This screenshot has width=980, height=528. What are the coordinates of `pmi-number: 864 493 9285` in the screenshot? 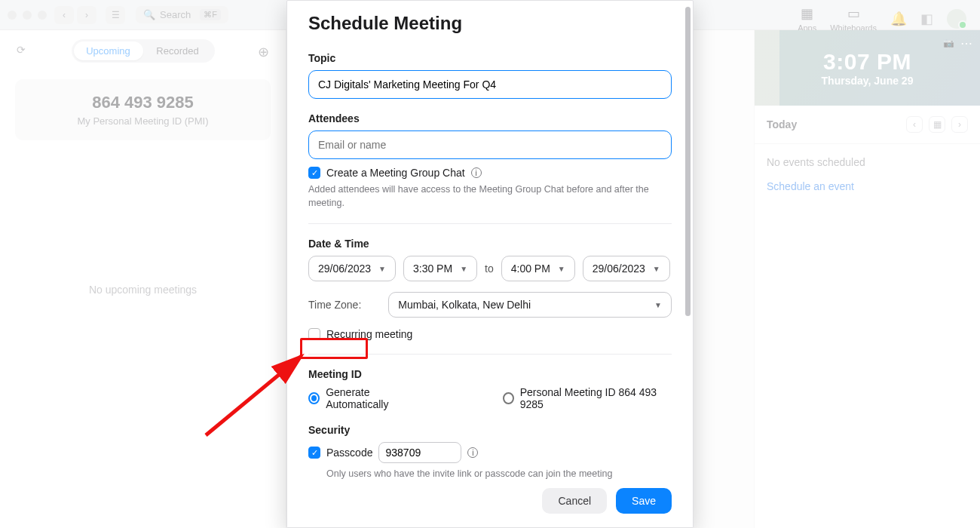 It's located at (143, 103).